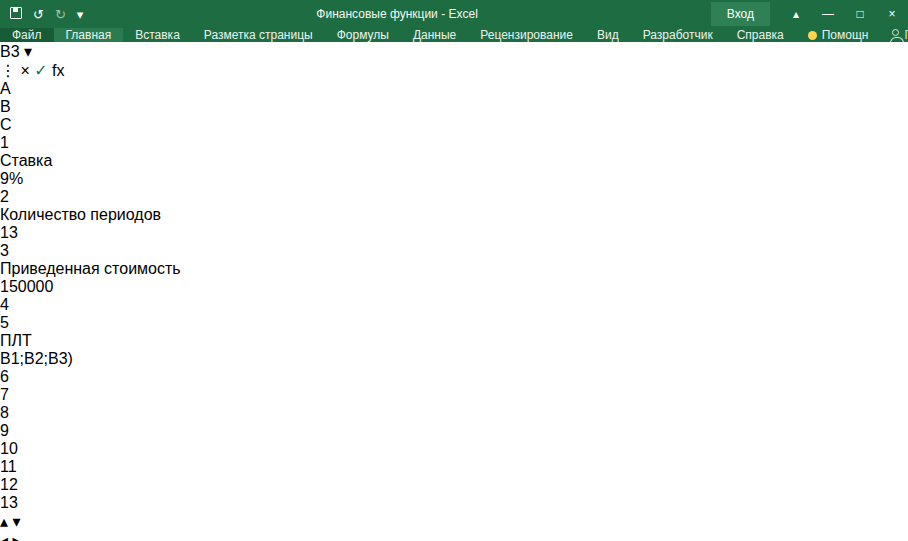  What do you see at coordinates (454, 179) in the screenshot?
I see `cell-B1: 9%` at bounding box center [454, 179].